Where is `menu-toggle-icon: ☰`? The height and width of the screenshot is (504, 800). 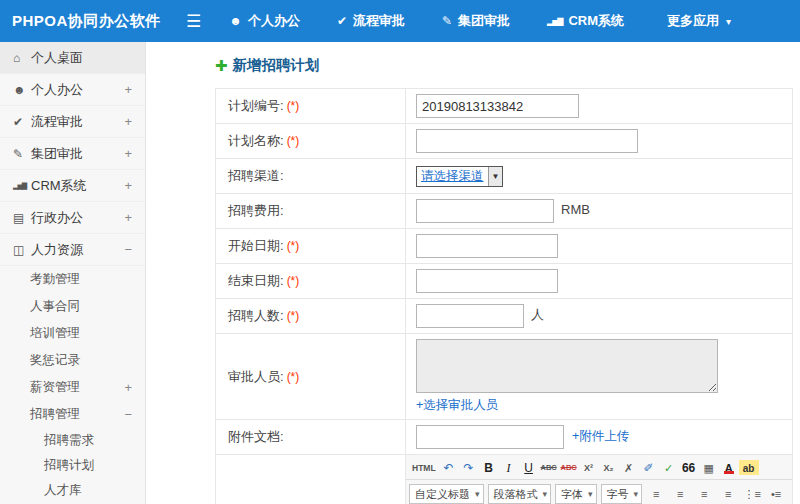 menu-toggle-icon: ☰ is located at coordinates (194, 22).